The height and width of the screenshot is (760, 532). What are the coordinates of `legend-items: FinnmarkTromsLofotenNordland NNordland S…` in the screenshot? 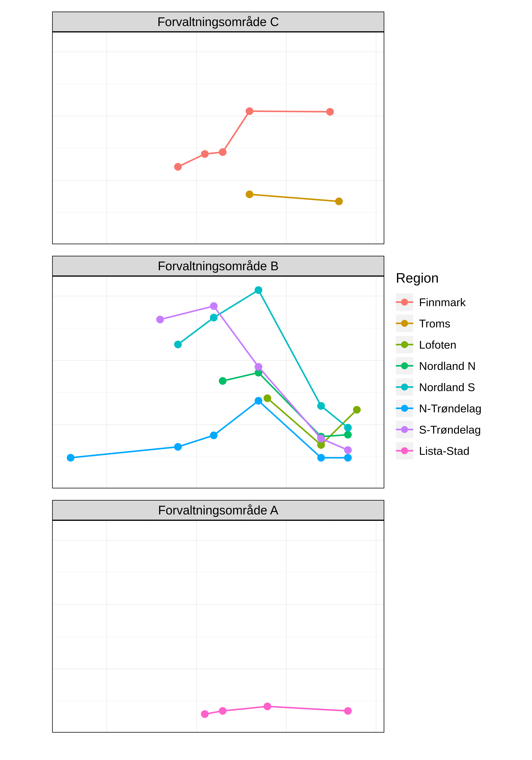 It's located at (439, 377).